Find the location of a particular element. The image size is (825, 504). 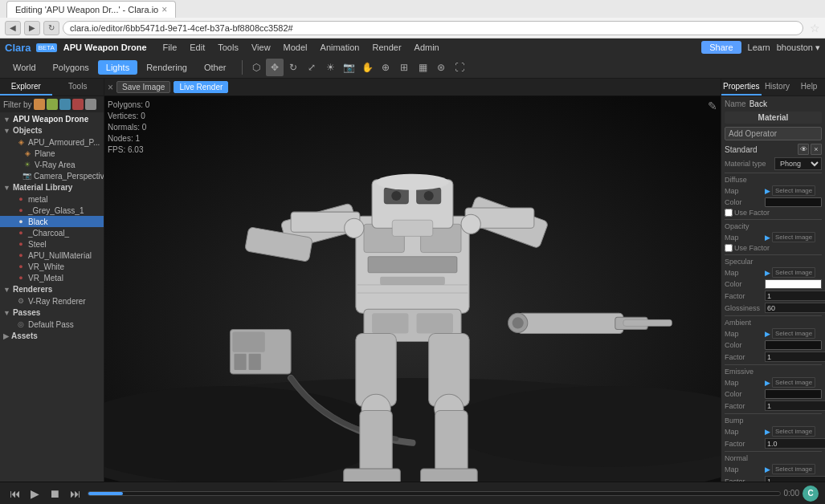

menu-render: Render is located at coordinates (386, 47).